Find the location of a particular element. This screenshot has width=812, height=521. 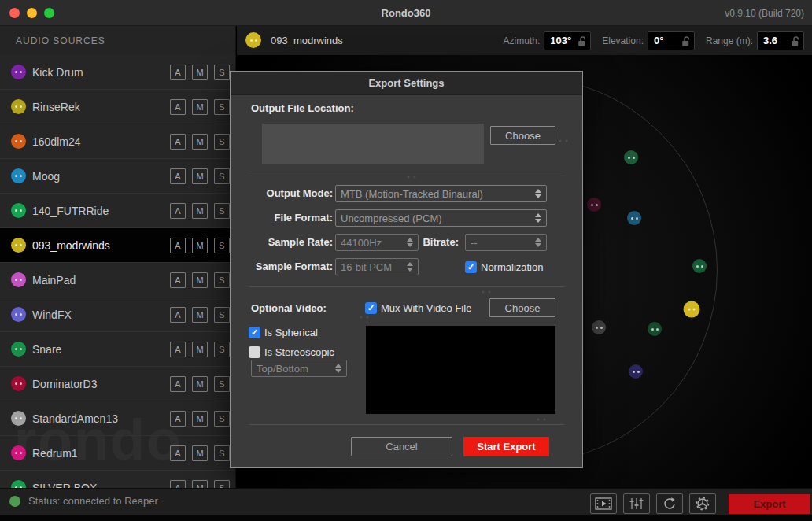

mux-with-video-checkbox: ✓ is located at coordinates (371, 309).